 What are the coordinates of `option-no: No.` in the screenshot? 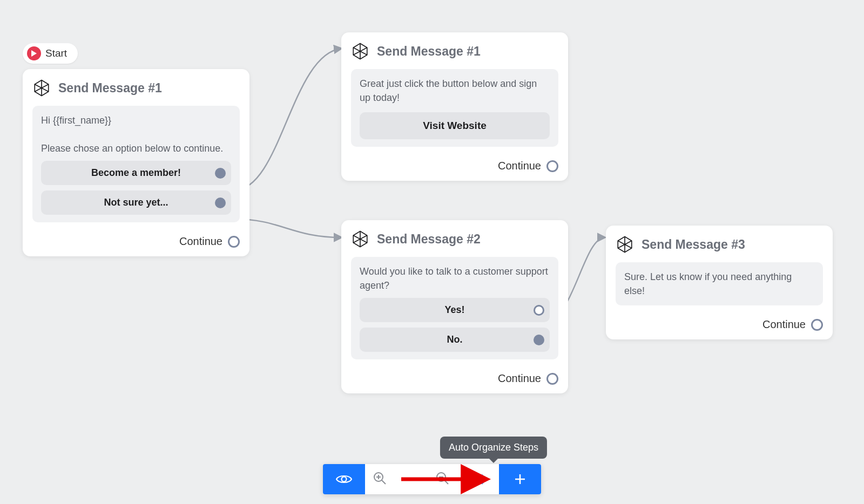 It's located at (455, 340).